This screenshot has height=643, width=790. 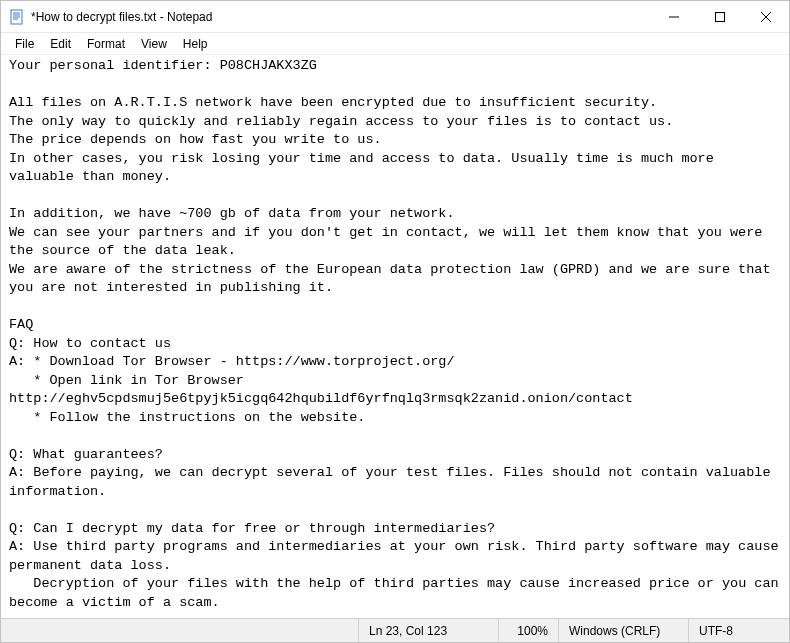 What do you see at coordinates (24, 44) in the screenshot?
I see `menu-file: File` at bounding box center [24, 44].